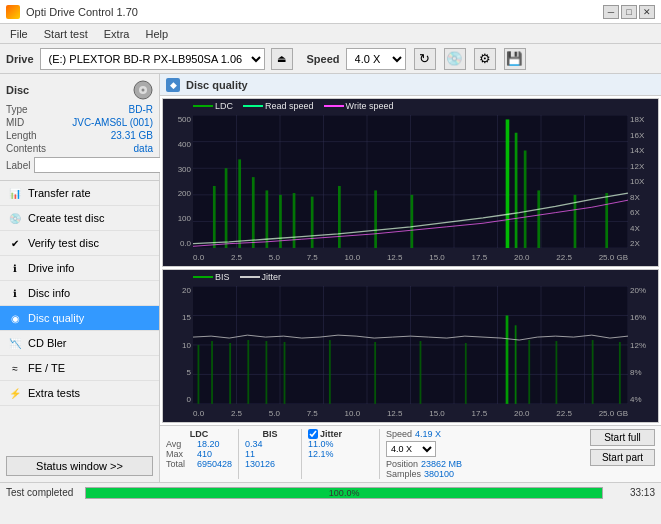 Image resolution: width=661 pixels, height=524 pixels. What do you see at coordinates (647, 12) in the screenshot?
I see `close-button: ✕` at bounding box center [647, 12].